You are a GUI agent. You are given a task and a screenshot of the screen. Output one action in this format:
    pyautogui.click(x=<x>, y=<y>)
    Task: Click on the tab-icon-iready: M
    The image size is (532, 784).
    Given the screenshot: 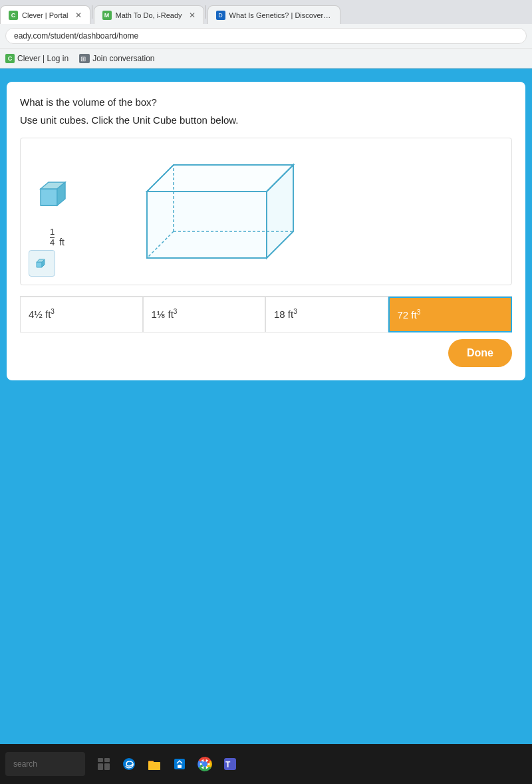 What is the action you would take?
    pyautogui.click(x=107, y=15)
    